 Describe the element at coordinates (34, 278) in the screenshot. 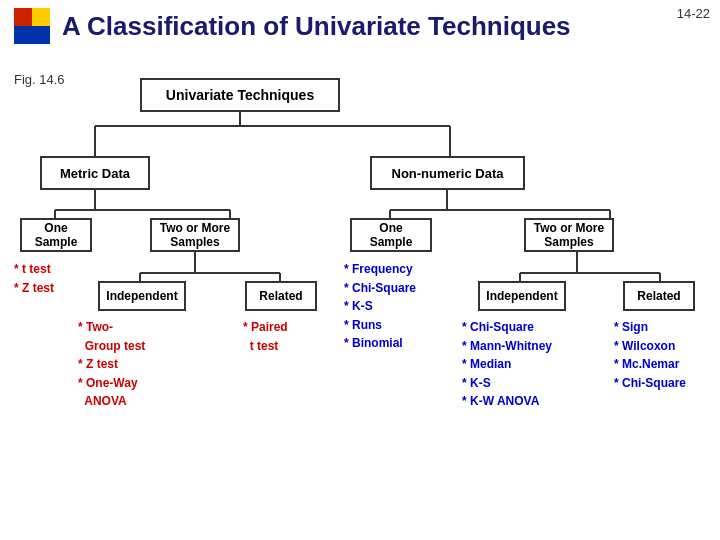

I see `metric-one-sample-list: * t test * Z test` at that location.